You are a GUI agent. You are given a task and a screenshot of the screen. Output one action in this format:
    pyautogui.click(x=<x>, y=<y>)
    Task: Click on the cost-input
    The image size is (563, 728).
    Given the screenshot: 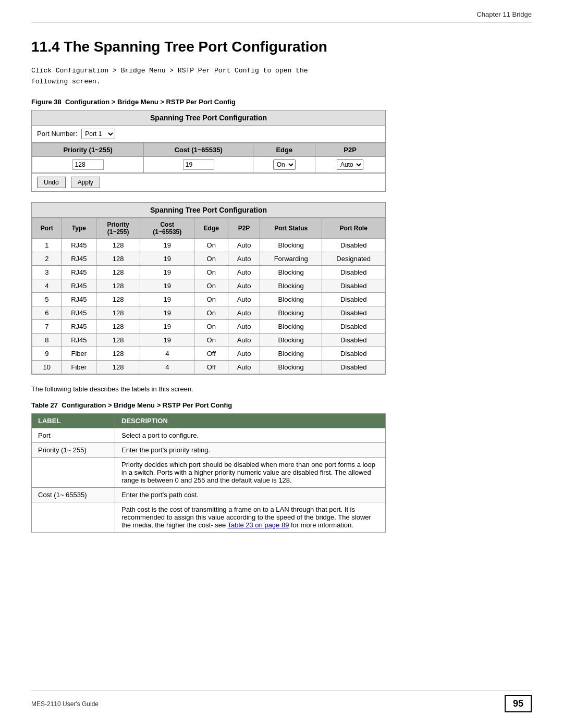 What is the action you would take?
    pyautogui.click(x=199, y=165)
    